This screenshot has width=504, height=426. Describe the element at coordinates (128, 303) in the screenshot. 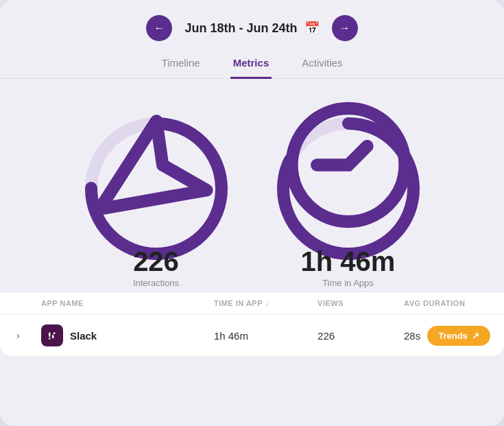

I see `col-app-name: APP NAME` at that location.